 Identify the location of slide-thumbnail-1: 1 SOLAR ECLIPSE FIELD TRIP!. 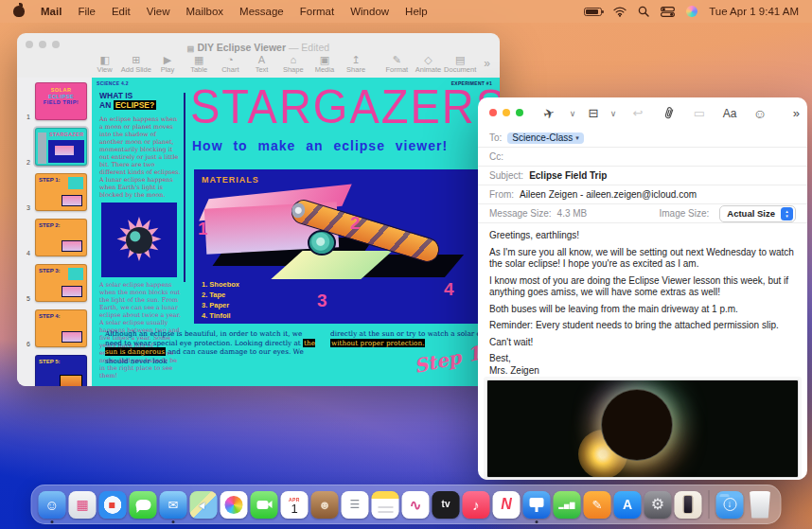
(55, 101).